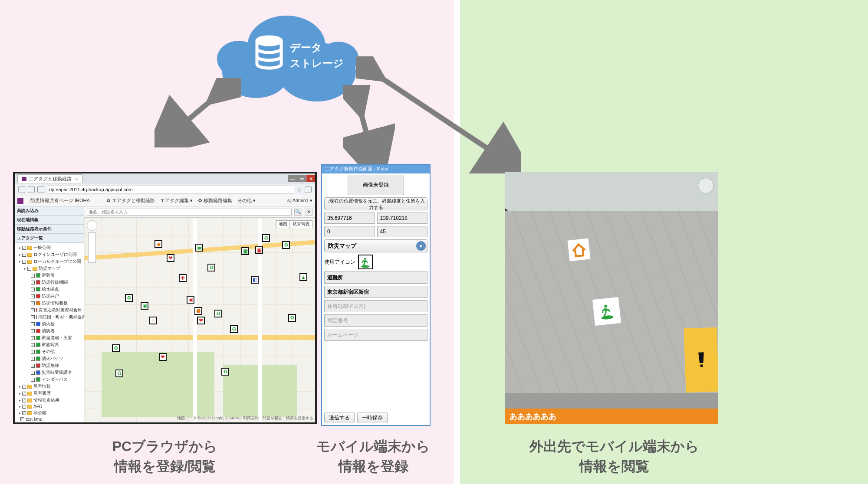 The image size is (868, 484). I want to click on tree-item: 消防署, so click(50, 331).